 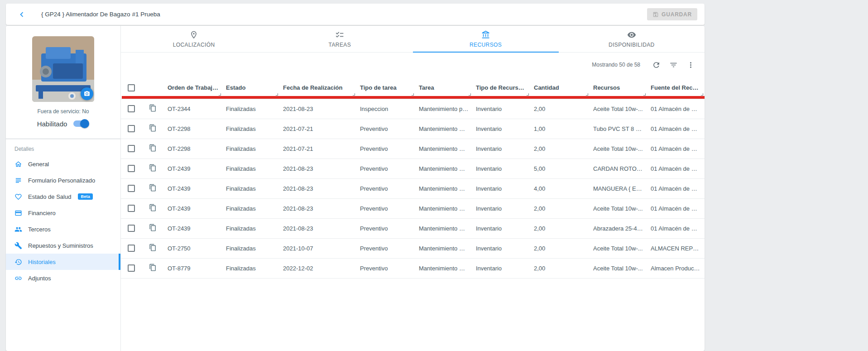 What do you see at coordinates (485, 45) in the screenshot?
I see `tab-label: RECURSOS` at bounding box center [485, 45].